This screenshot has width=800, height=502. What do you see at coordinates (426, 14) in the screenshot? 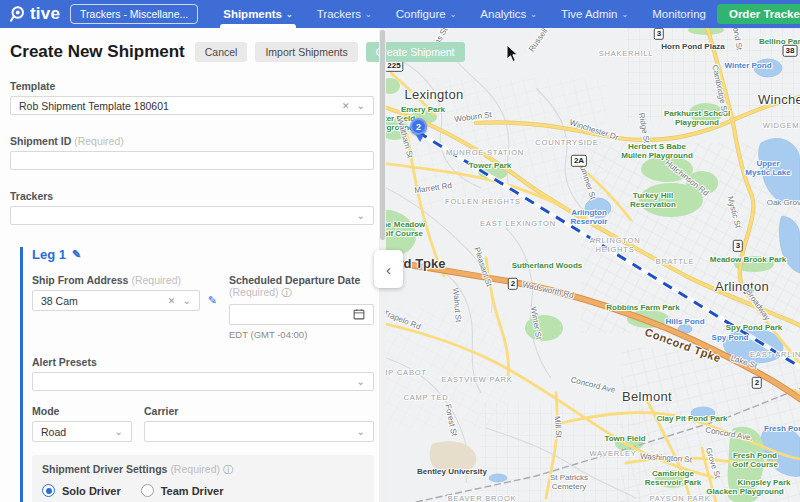
I see `nav-item-configure: Configure⌄` at bounding box center [426, 14].